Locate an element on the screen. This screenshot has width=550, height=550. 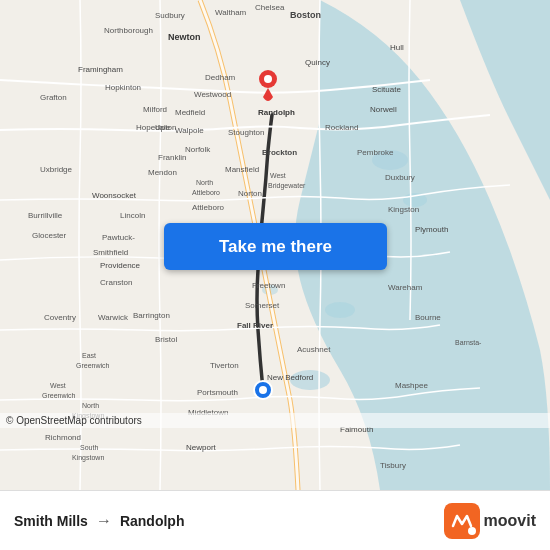
svg-text: Freetown is located at coordinates (268, 286).